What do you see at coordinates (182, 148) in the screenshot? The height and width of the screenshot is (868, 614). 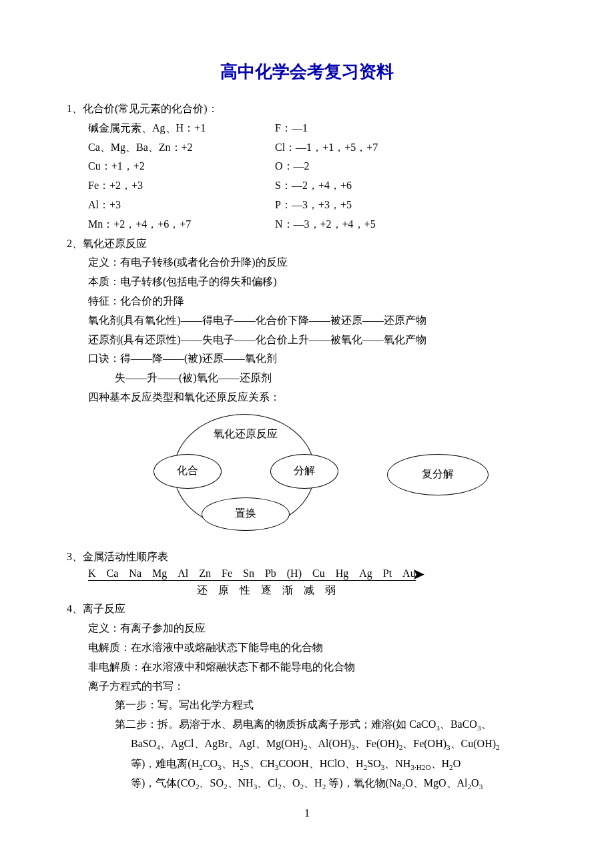 I see `valence-row: Ca、Mg、Ba、Zn：+2` at bounding box center [182, 148].